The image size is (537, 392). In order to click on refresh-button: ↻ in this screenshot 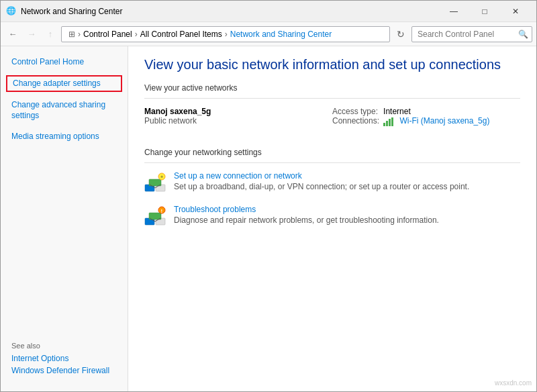, I will do `click(401, 34)`.